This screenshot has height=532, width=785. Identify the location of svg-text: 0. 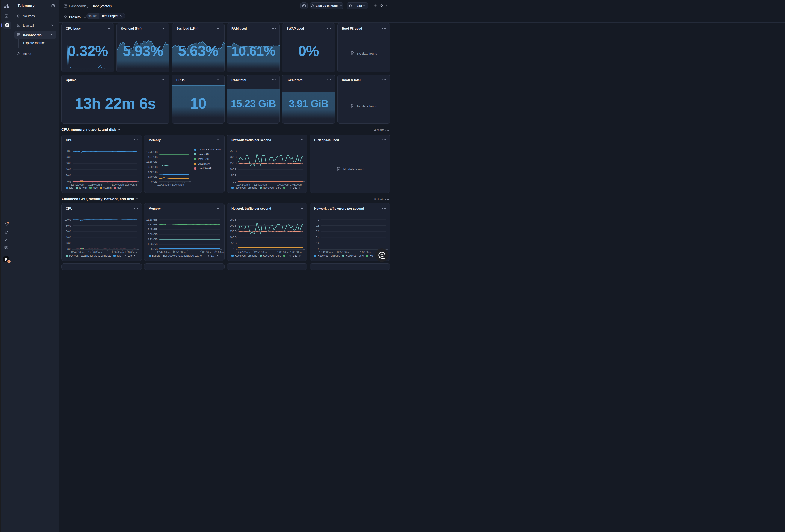
(319, 249).